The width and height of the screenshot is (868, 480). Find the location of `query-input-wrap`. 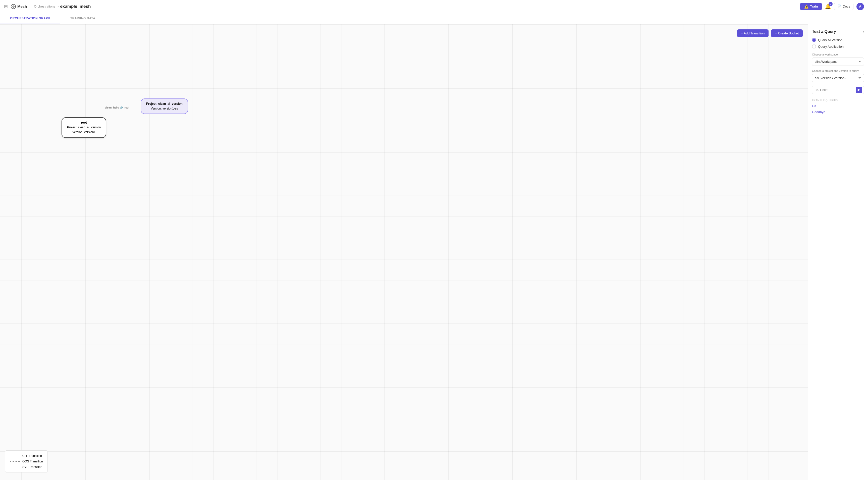

query-input-wrap is located at coordinates (838, 90).